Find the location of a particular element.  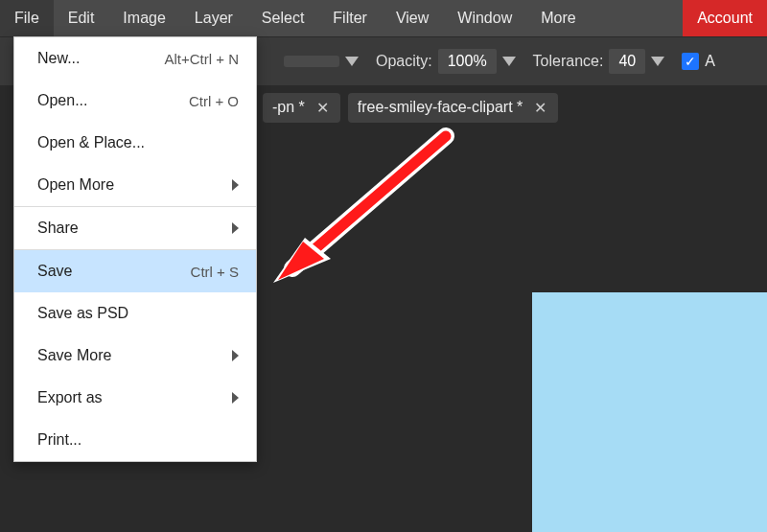

menu-image: Image is located at coordinates (144, 18).